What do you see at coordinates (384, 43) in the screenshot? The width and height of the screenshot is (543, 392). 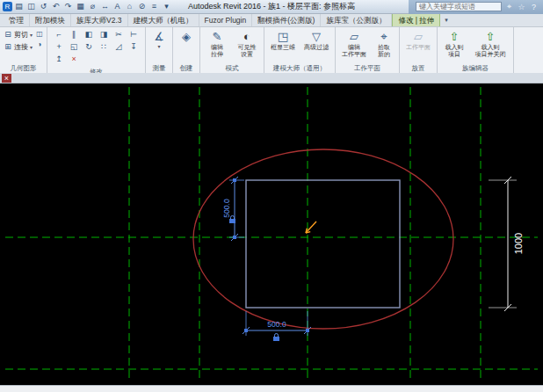 I see `pick-new-workplane-button: ⌖ 拾取 新的` at bounding box center [384, 43].